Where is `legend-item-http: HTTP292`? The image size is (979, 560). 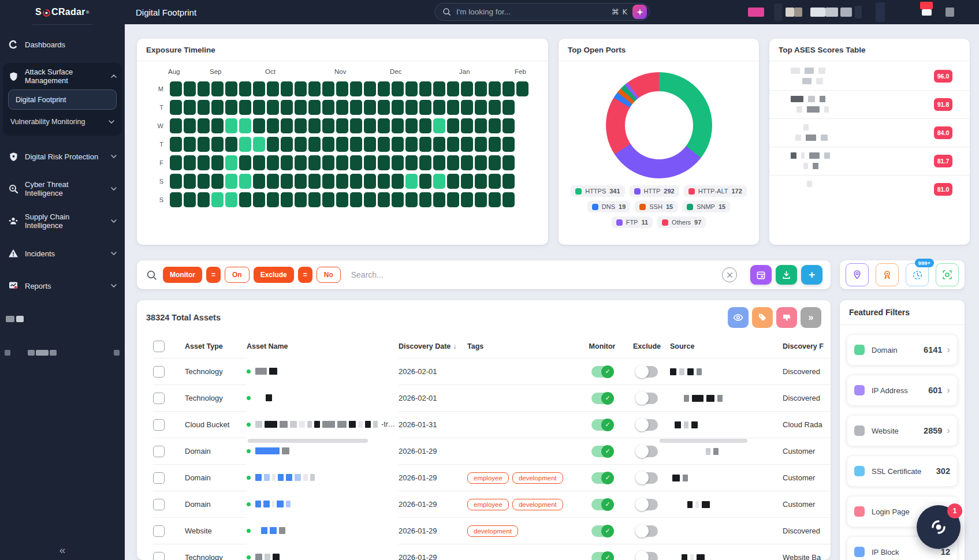 legend-item-http: HTTP292 is located at coordinates (654, 191).